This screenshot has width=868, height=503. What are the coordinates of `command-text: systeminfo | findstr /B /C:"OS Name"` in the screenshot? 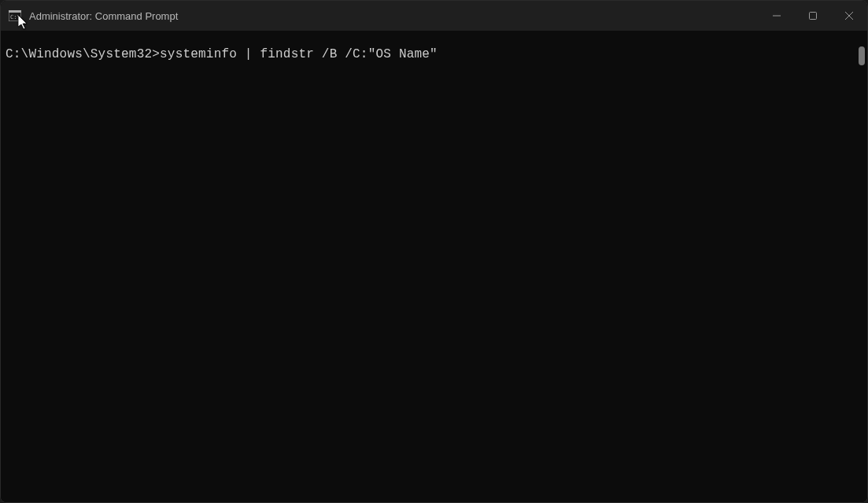 It's located at (299, 54).